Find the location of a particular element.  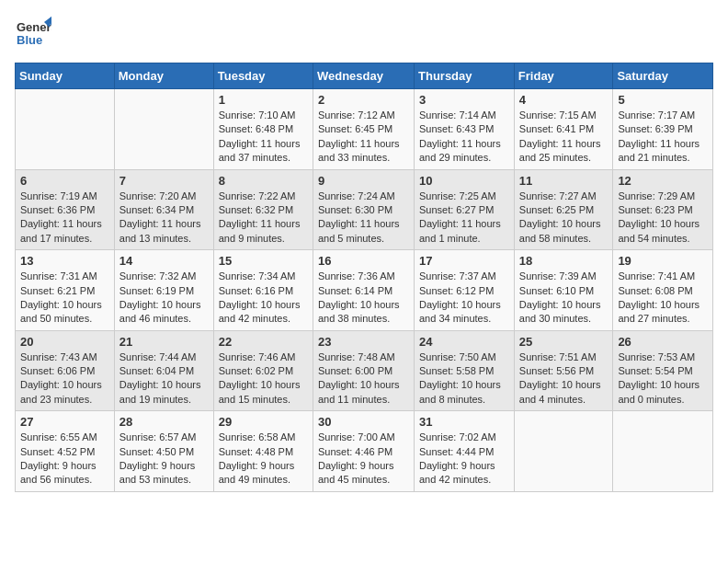

day-info: Sunrise: 7:22 AMSunset: 6:32 PMDaylight:… is located at coordinates (263, 218).